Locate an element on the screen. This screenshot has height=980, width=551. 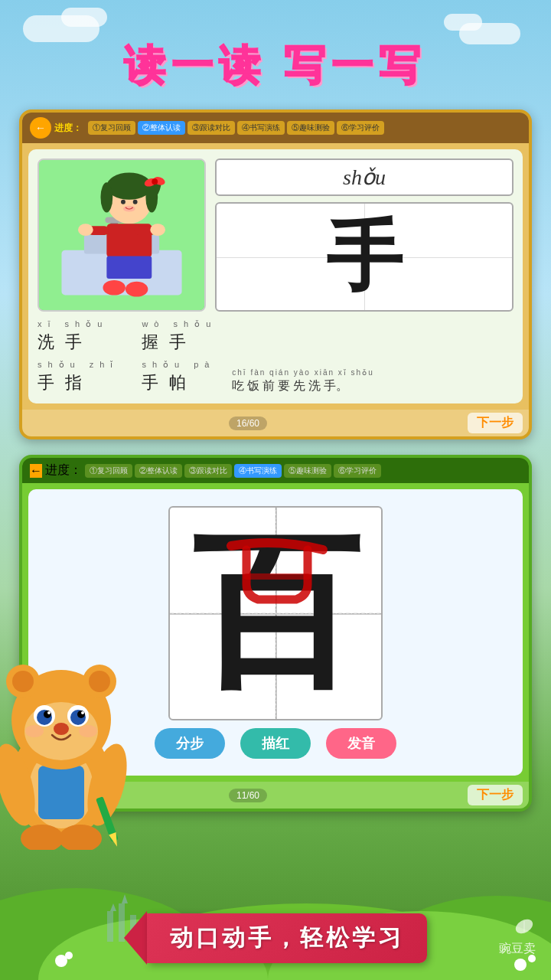
sound-button: 发音 is located at coordinates (361, 743).